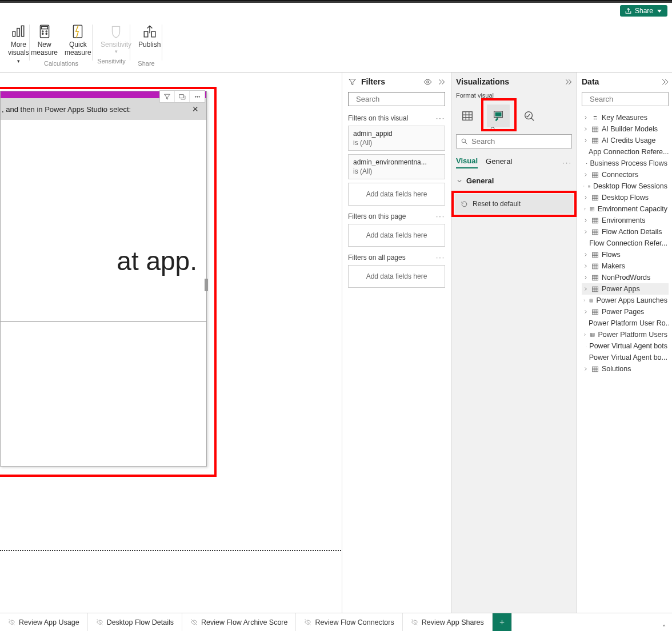  What do you see at coordinates (514, 180) in the screenshot?
I see `general-section-toggle: General` at bounding box center [514, 180].